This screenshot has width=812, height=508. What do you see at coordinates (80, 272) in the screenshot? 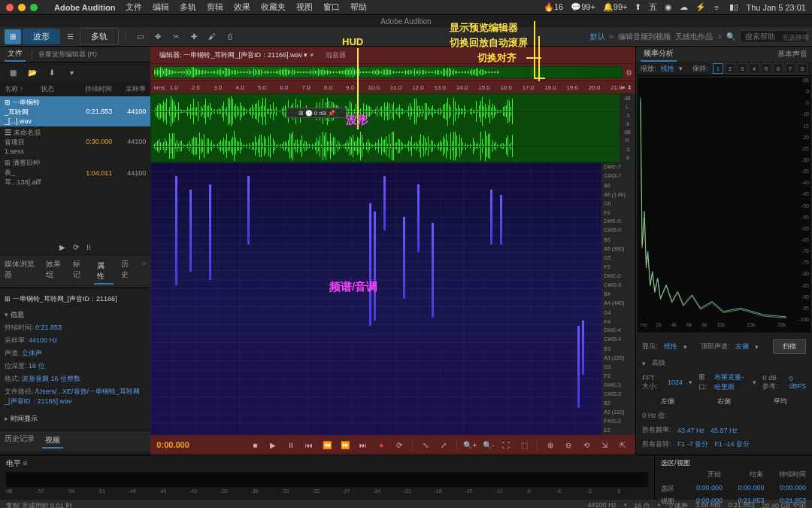
I see `tab-markers: 标记` at bounding box center [80, 272].